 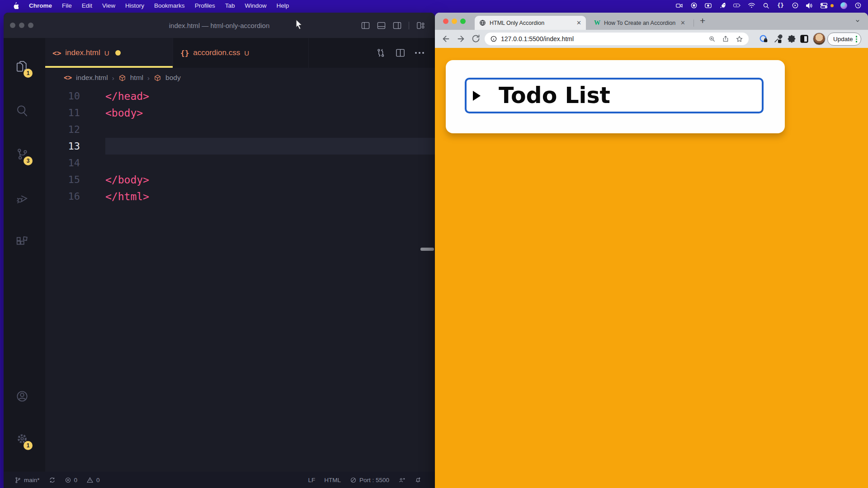 I want to click on code-line: 16 </html>, so click(x=240, y=196).